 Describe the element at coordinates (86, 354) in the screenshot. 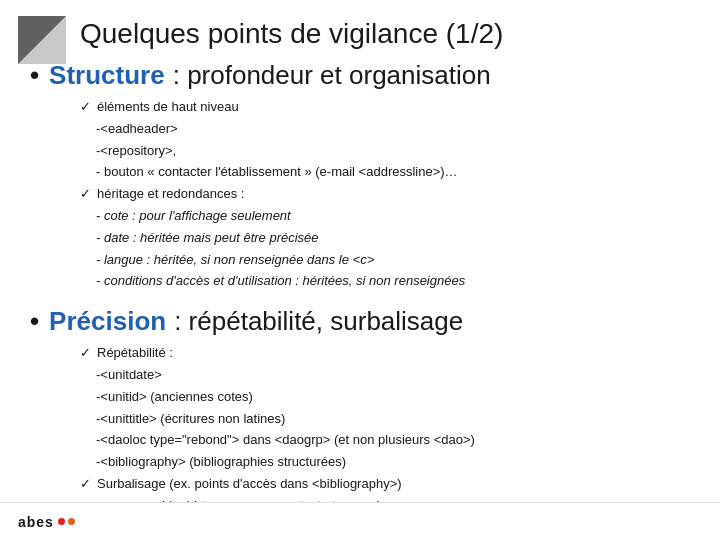

I see `check-3: ✓` at that location.